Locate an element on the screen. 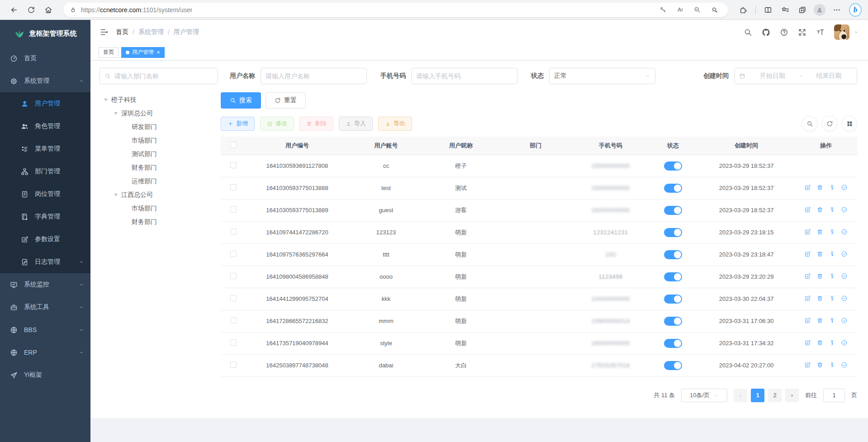 The width and height of the screenshot is (868, 442). next-page-button: › is located at coordinates (792, 395).